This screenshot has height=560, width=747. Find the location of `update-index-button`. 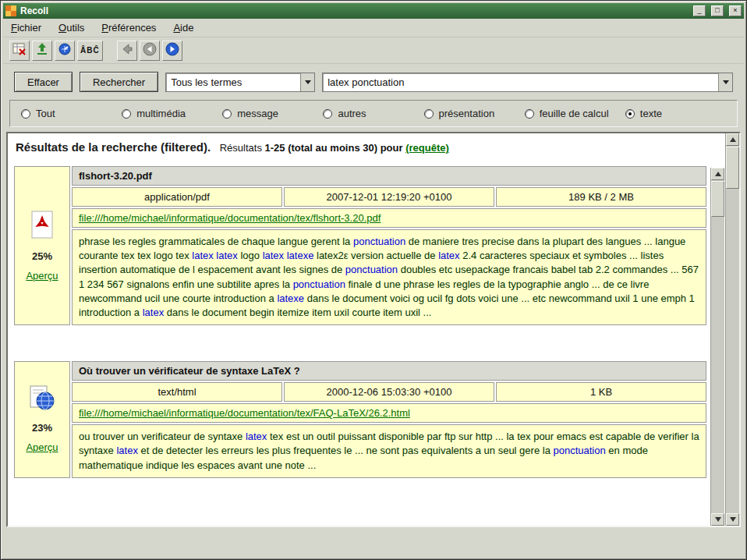

update-index-button is located at coordinates (42, 51).